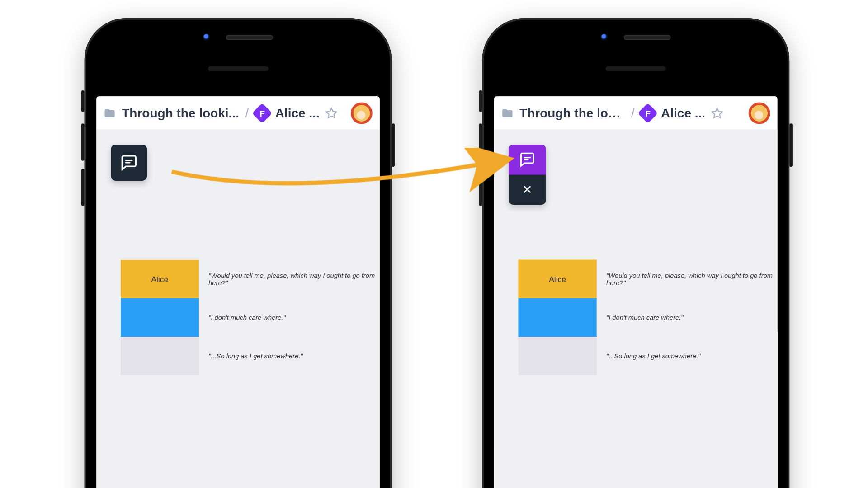  What do you see at coordinates (527, 190) in the screenshot?
I see `close-icon: ✕` at bounding box center [527, 190].